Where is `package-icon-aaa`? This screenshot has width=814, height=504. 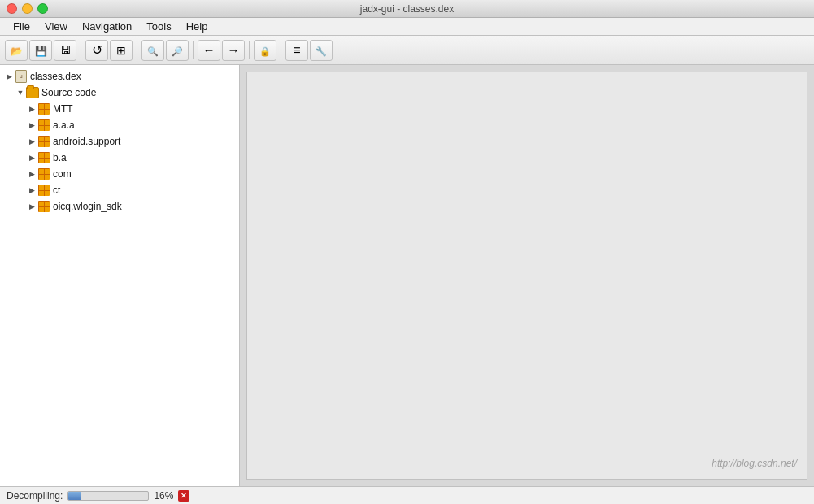
package-icon-aaa is located at coordinates (44, 125).